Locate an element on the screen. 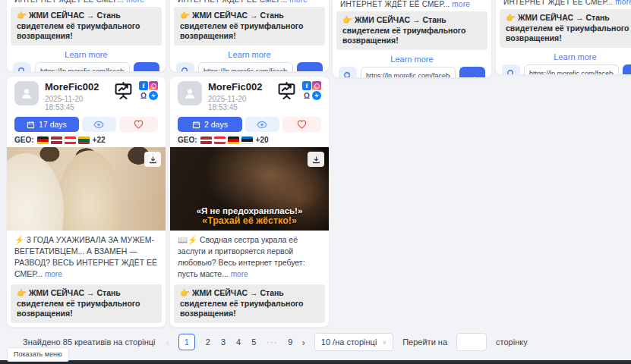 Image resolution: width=631 pixels, height=364 pixels. geo-more-count: +20 is located at coordinates (263, 140).